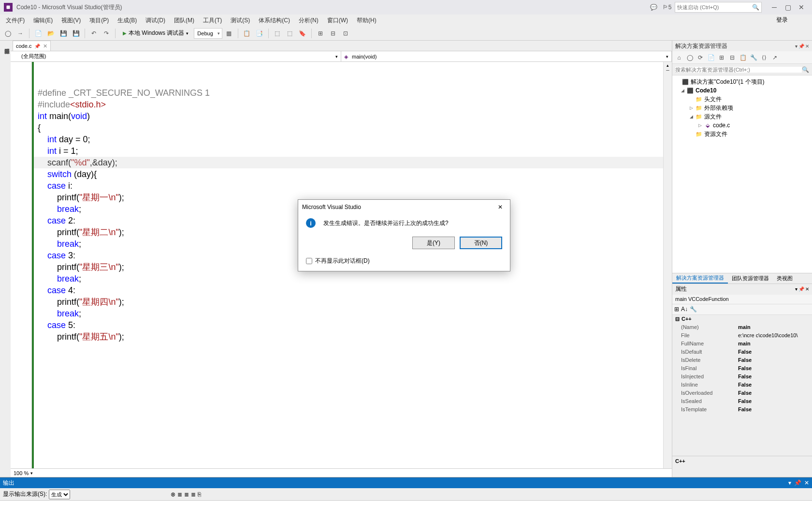  I want to click on property-row: IsInlineFalse, so click(742, 385).